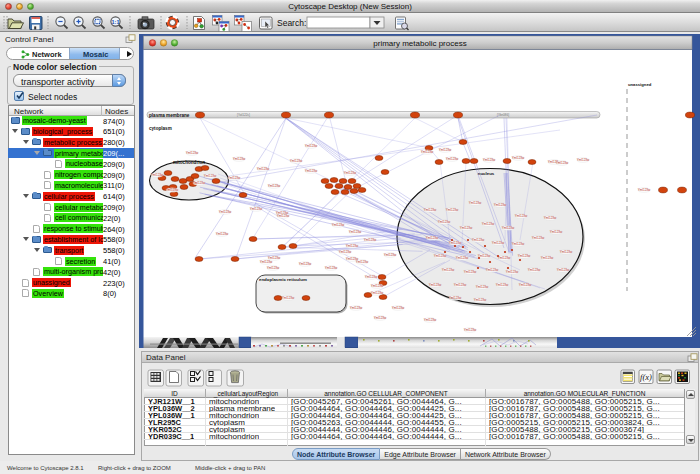  I want to click on svg-text: plasma membrane, so click(170, 116).